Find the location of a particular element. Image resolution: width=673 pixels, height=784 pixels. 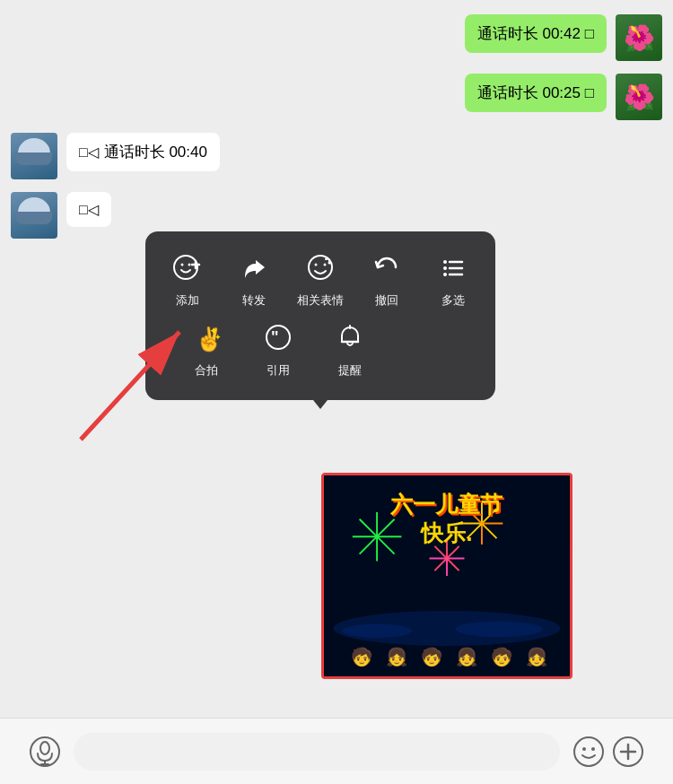

message-bubble-2: 通话时长 00:25 □ is located at coordinates (536, 93).